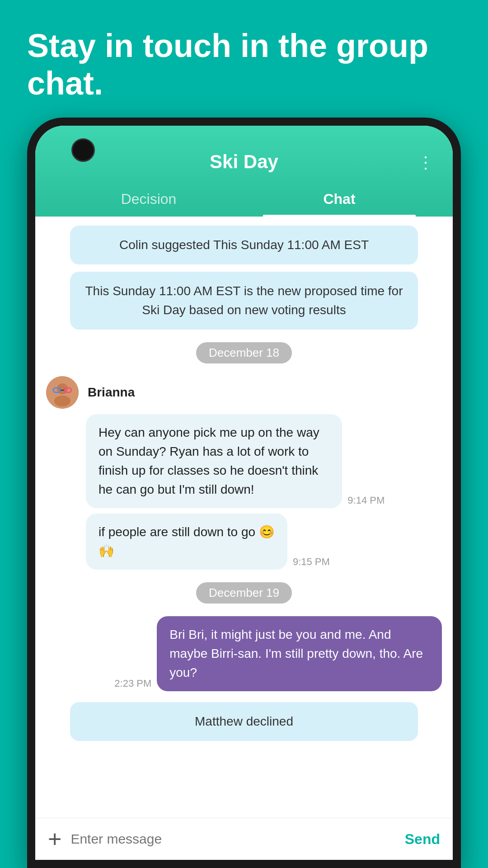 This screenshot has height=868, width=488. I want to click on tab-decision: Decision, so click(149, 200).